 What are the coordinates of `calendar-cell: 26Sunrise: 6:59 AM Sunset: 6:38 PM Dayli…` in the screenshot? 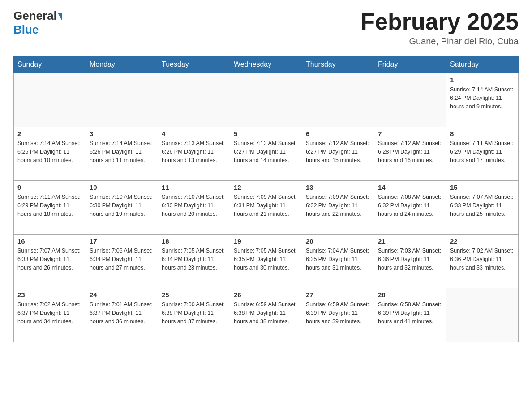 It's located at (266, 315).